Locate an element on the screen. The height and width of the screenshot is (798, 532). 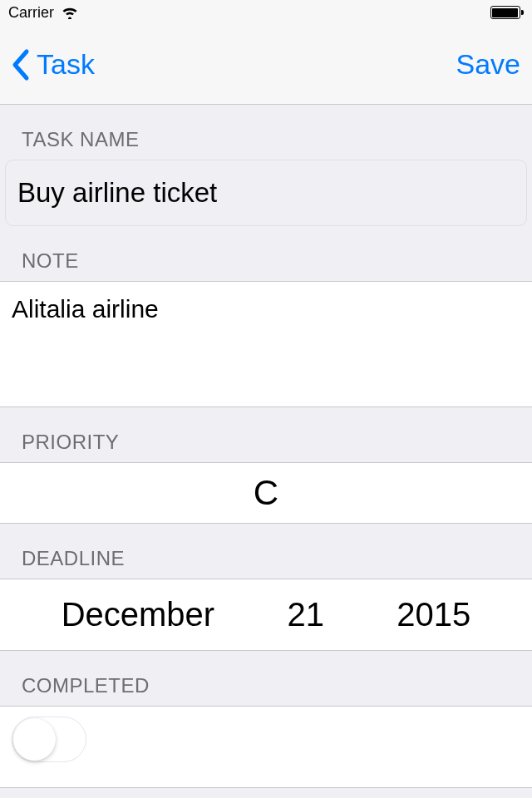
deadline-month: December is located at coordinates (138, 615).